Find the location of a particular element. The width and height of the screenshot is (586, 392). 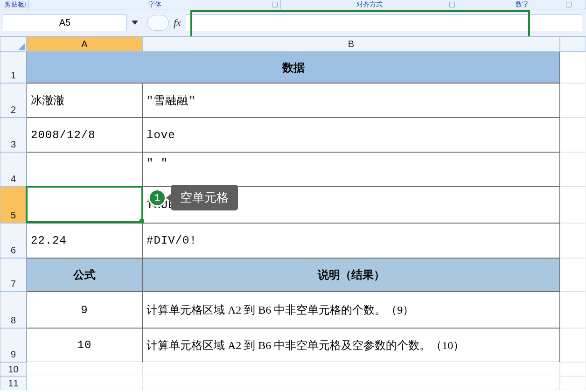

cell-b10 is located at coordinates (351, 369).